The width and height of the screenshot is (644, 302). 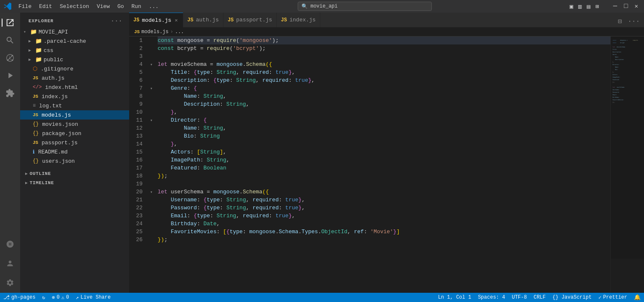 What do you see at coordinates (491, 297) in the screenshot?
I see `status-spaces: Spaces: 4` at bounding box center [491, 297].